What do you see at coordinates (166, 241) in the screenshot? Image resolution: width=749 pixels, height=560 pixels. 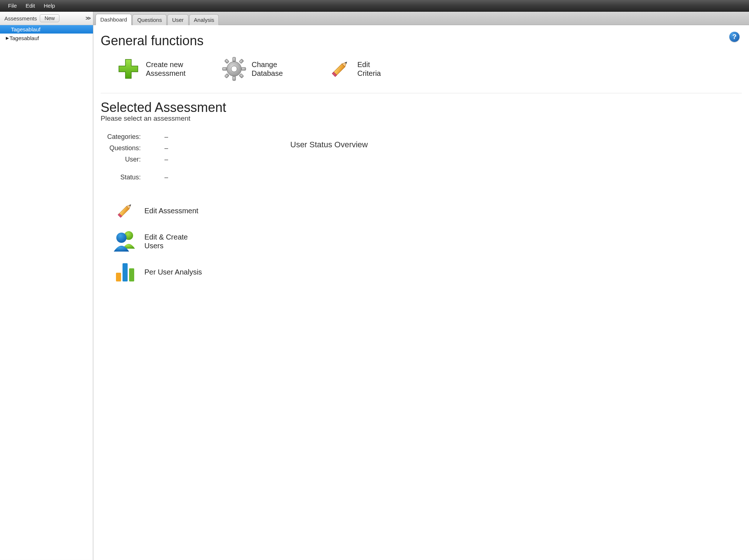 I see `edit-create-users-label: Edit & Create Users` at bounding box center [166, 241].